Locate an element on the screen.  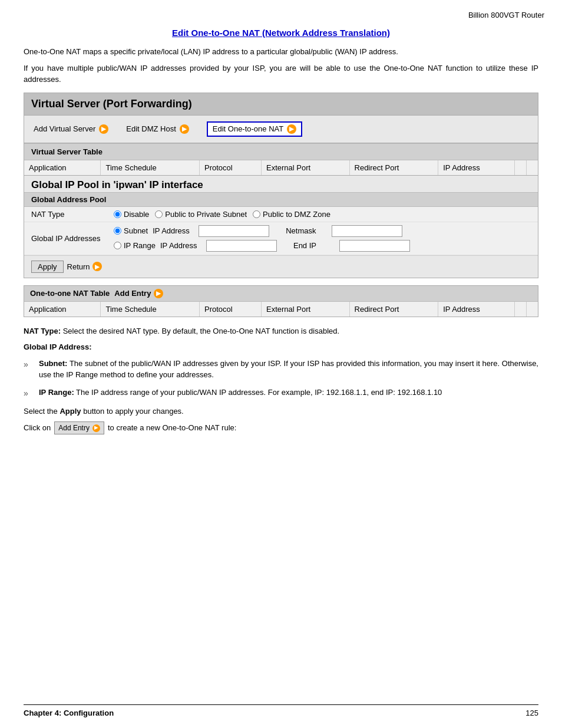
page-title: Edit One-to-One NAT (Network Address Tra… is located at coordinates (281, 33).